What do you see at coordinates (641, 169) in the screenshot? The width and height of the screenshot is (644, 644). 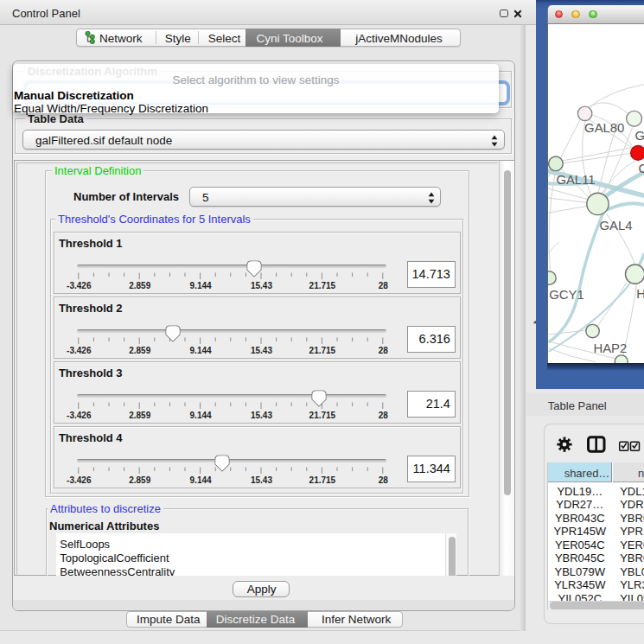 I see `svg-text: CY` at bounding box center [641, 169].